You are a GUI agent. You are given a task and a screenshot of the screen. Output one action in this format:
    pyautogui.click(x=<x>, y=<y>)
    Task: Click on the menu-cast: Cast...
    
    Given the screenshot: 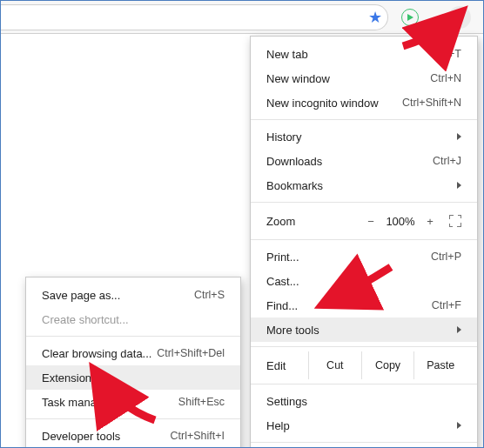 What is the action you would take?
    pyautogui.click(x=364, y=281)
    